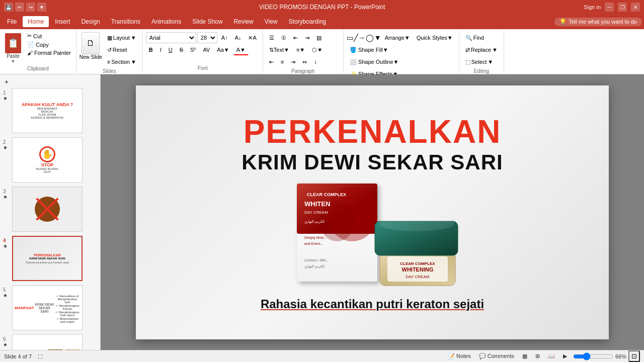 The width and height of the screenshot is (644, 362). What do you see at coordinates (50, 258) in the screenshot?
I see `slide-thumb-4: 4 ★ PERKENALKAN KRIM DEWI SEKAR SARI Rah…` at bounding box center [50, 258].